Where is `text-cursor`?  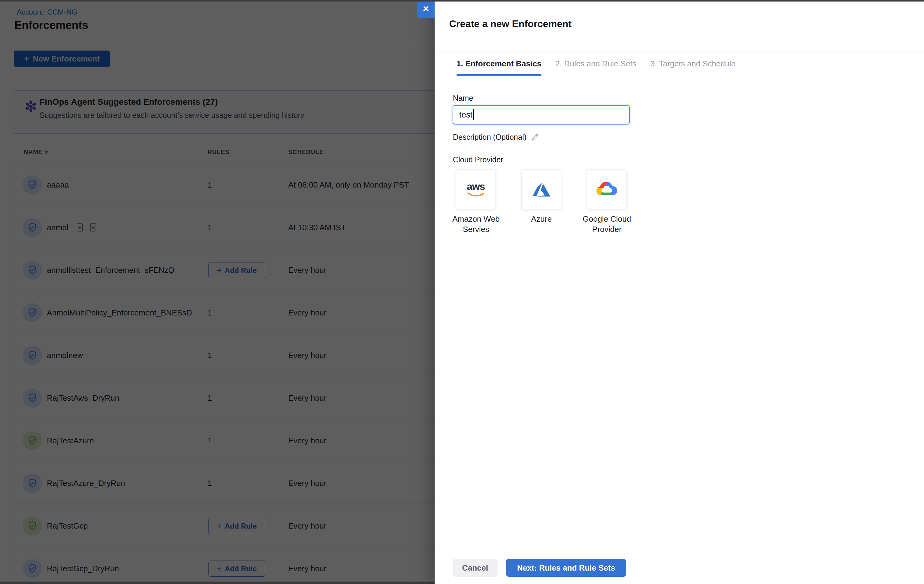
text-cursor is located at coordinates (474, 115).